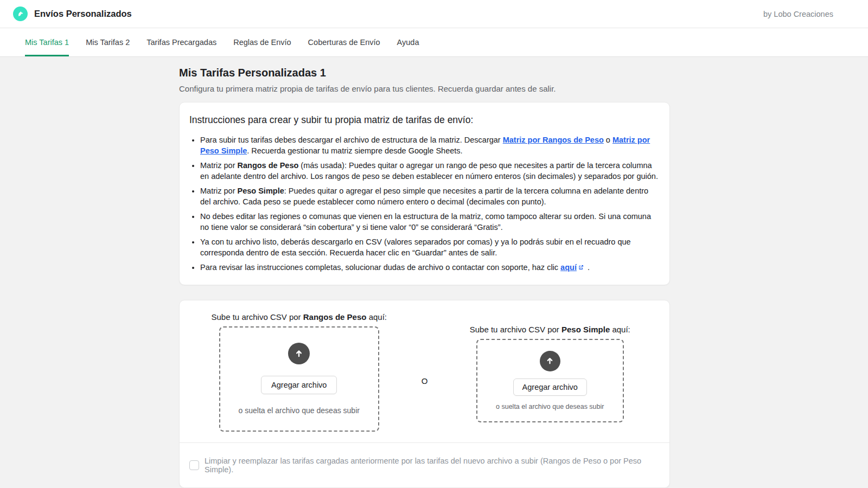 The width and height of the screenshot is (868, 488). I want to click on upload-heading-peso-simple: Sube tu archivo CSV por Peso Simple aquí…, so click(550, 330).